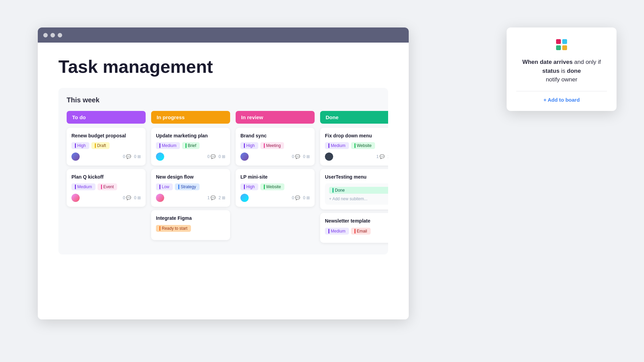  Describe the element at coordinates (106, 177) in the screenshot. I see `card-title: Plan Q kickoff` at that location.